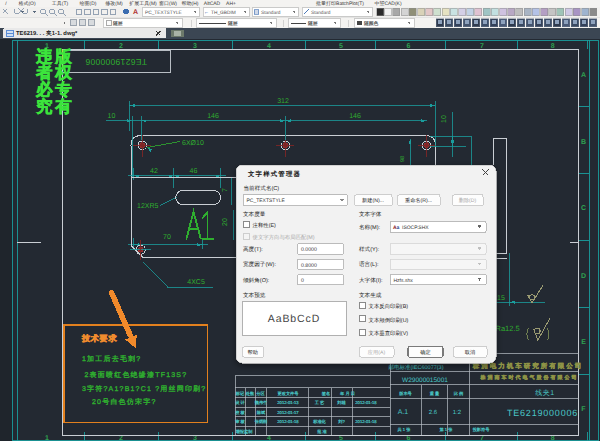  I want to click on svg-text: 扩展工具(M), so click(143, 4).